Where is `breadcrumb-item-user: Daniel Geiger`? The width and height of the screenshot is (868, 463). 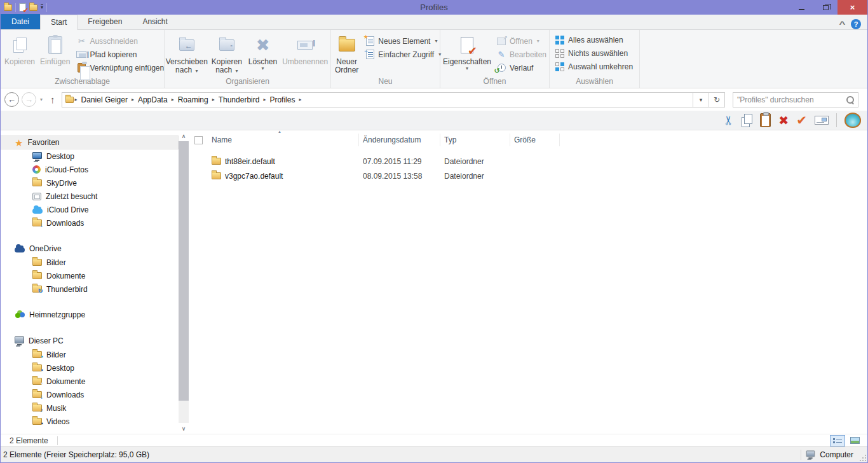
breadcrumb-item-user: Daniel Geiger is located at coordinates (104, 100).